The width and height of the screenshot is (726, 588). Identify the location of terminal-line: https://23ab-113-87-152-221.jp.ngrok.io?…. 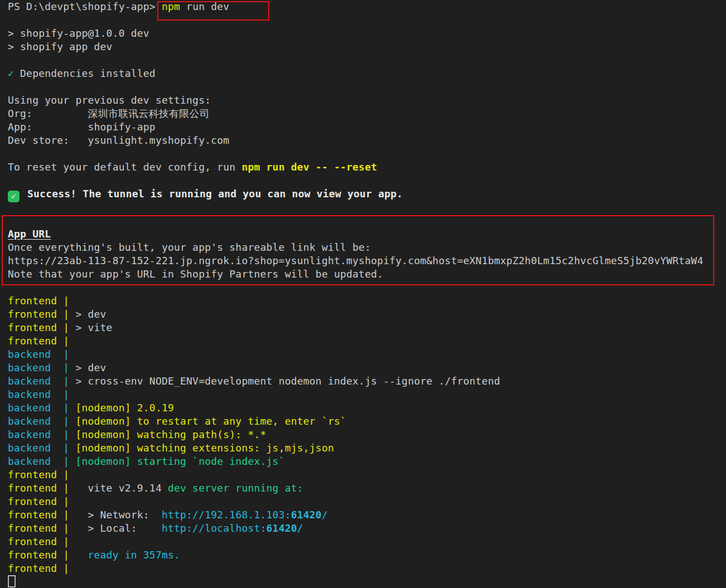
(367, 261).